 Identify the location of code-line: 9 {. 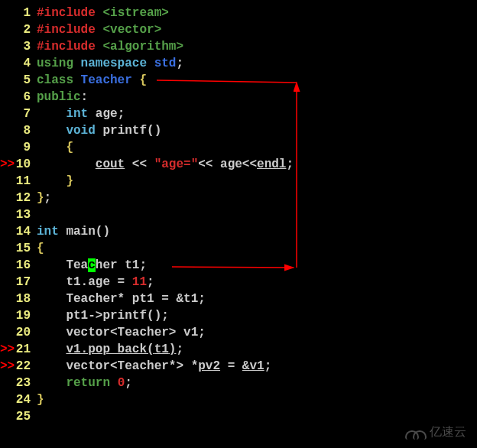
(238, 148).